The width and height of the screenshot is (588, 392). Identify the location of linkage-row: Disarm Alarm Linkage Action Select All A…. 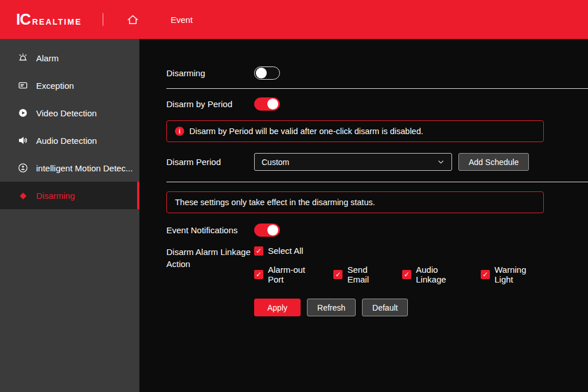
(355, 265).